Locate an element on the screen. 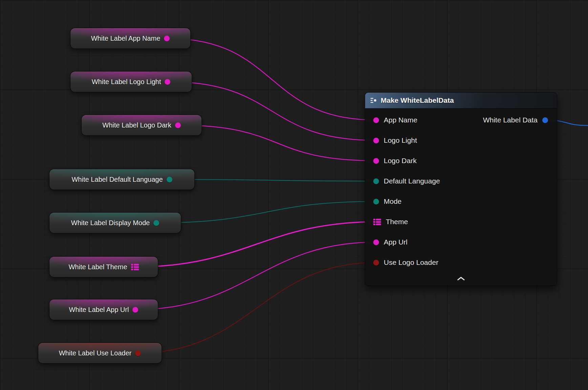  variable-getter-label: White Label Logo Light is located at coordinates (127, 82).